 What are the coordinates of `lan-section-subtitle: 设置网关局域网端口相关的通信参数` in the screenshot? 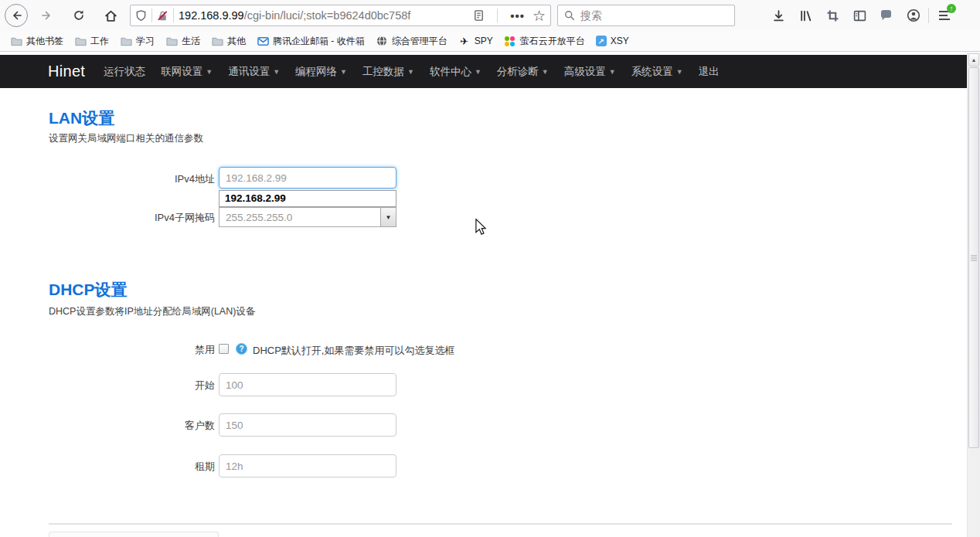 It's located at (126, 139).